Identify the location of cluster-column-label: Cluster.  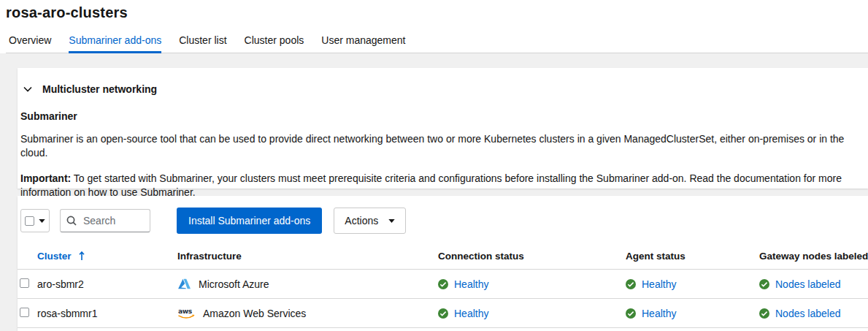
(54, 256).